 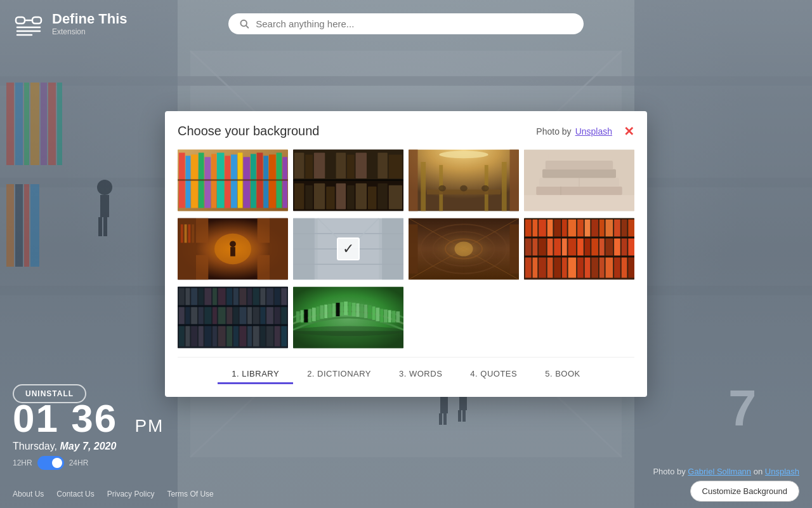 What do you see at coordinates (553, 131) in the screenshot?
I see `photo-credit-text: Photo by` at bounding box center [553, 131].